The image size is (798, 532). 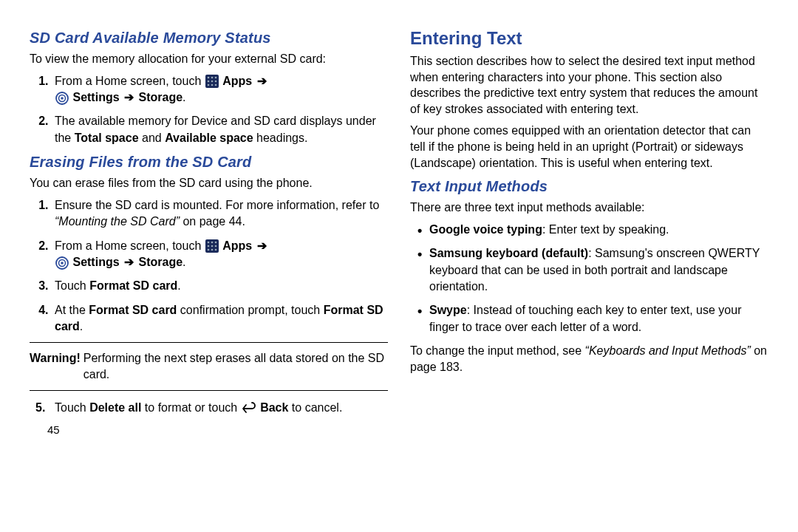 What do you see at coordinates (208, 137) in the screenshot?
I see `available-space: Available space` at bounding box center [208, 137].